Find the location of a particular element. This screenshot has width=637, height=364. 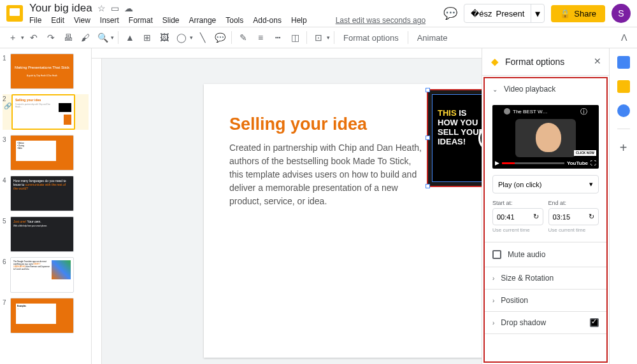

undo-button: ↶ is located at coordinates (34, 38).